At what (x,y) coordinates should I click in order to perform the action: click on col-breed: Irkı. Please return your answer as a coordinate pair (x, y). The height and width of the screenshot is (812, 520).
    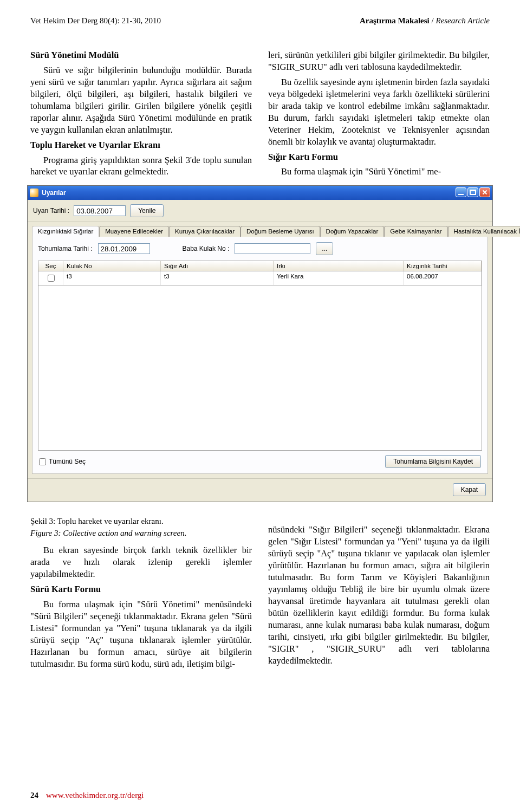
    Looking at the image, I should click on (339, 266).